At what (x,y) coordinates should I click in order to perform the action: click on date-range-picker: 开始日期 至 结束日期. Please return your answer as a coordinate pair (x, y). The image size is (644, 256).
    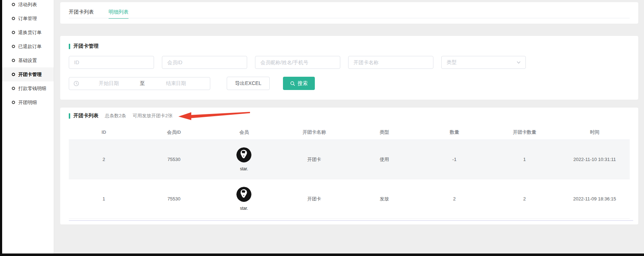
    Looking at the image, I should click on (140, 84).